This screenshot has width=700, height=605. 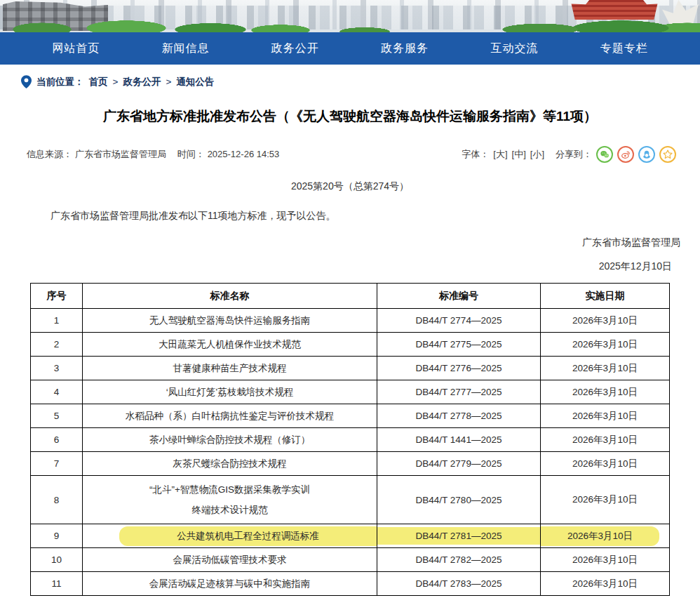 I want to click on breadcrumb-notices: 通知公告, so click(x=195, y=82).